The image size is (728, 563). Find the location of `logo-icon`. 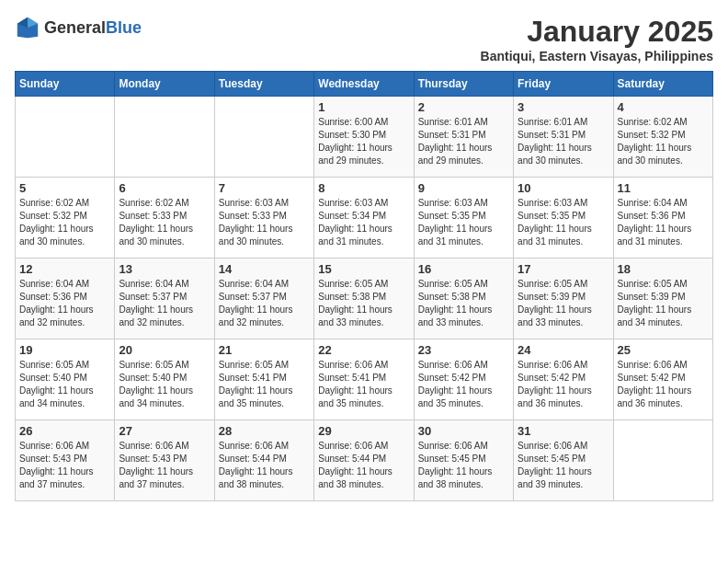

logo-icon is located at coordinates (28, 28).